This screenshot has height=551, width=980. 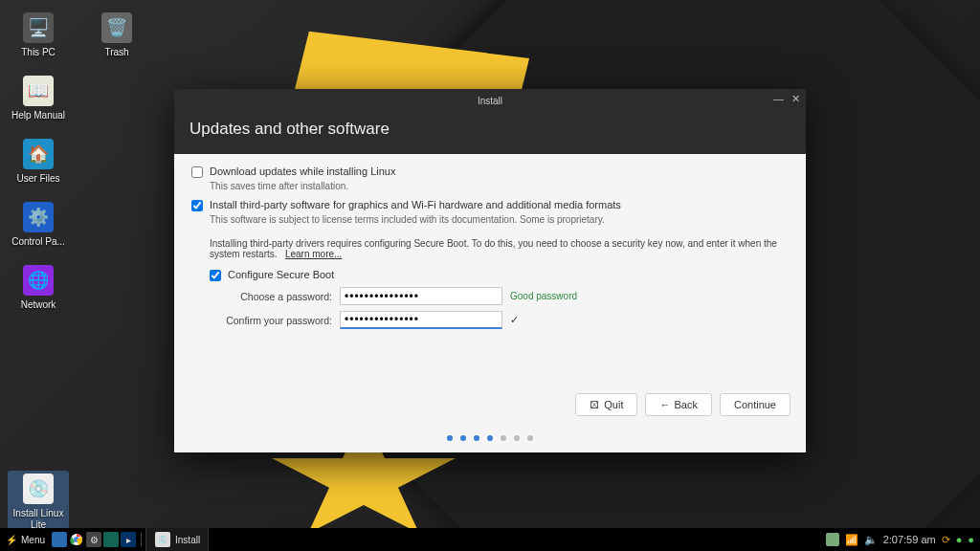 What do you see at coordinates (833, 540) in the screenshot?
I see `tray-usb-icon` at bounding box center [833, 540].